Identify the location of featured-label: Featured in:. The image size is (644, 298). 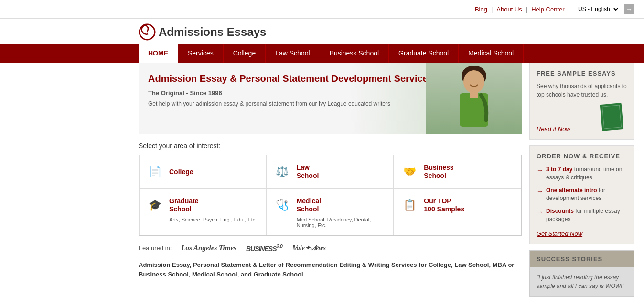
(155, 248).